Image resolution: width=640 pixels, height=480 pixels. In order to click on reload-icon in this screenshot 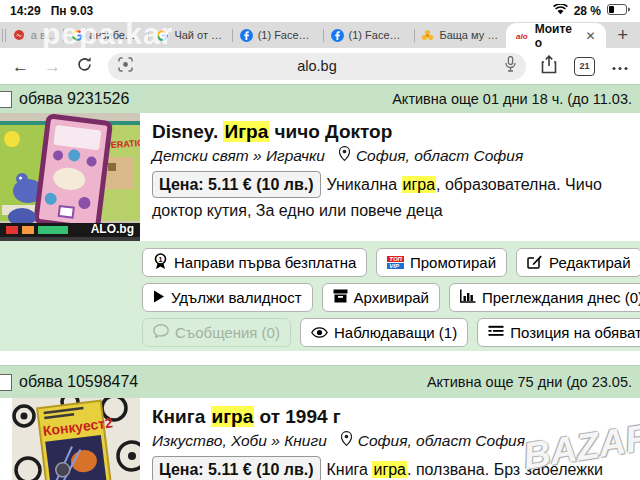, I will do `click(84, 66)`.